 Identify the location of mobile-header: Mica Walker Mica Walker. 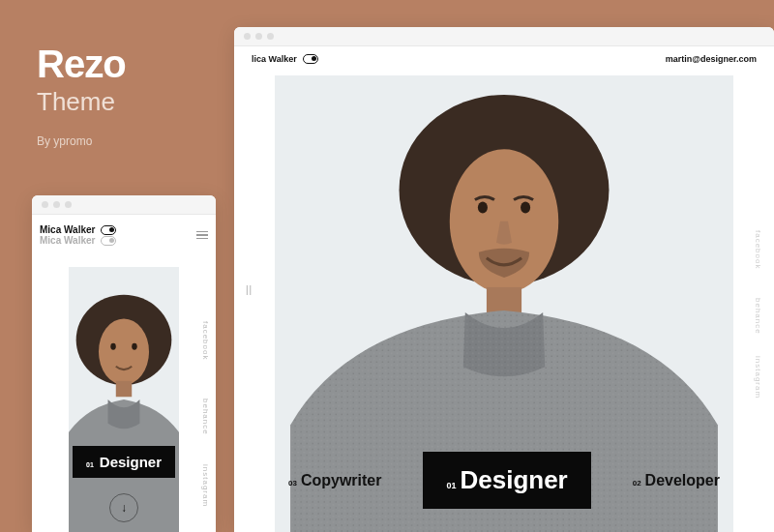
(124, 235).